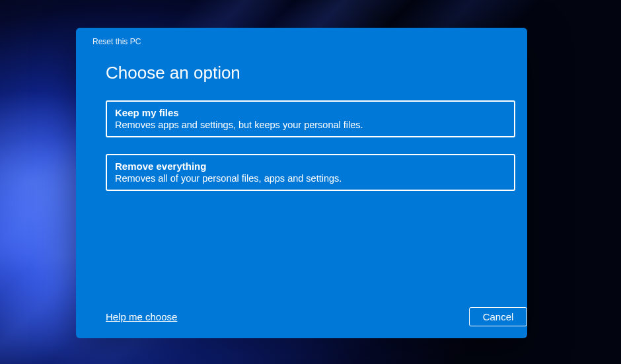  Describe the element at coordinates (310, 112) in the screenshot. I see `option-title: Keep my files` at that location.